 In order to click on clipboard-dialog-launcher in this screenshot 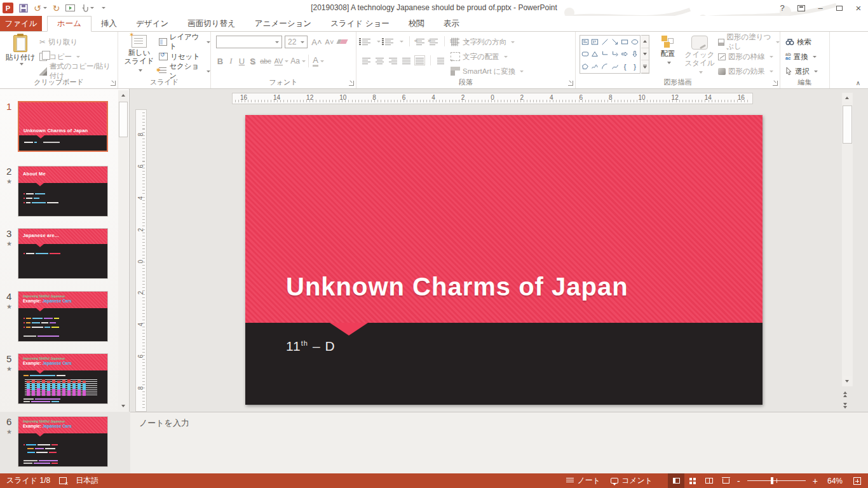, I will do `click(113, 83)`.